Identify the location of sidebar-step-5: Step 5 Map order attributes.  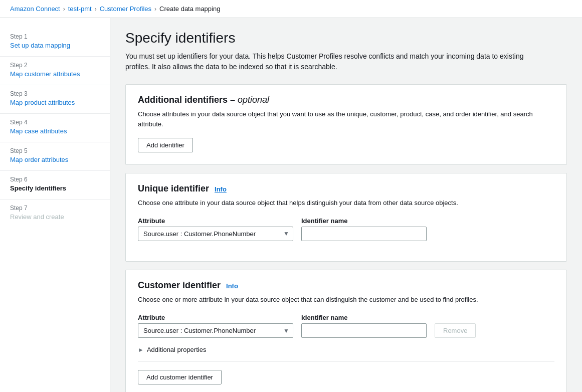
(55, 156).